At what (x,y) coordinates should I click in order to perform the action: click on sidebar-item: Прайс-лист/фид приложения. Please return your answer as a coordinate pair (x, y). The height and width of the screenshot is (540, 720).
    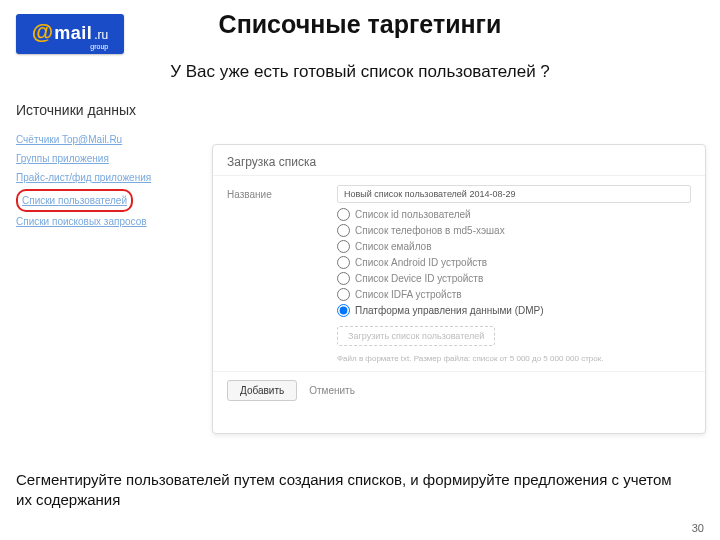
    Looking at the image, I should click on (106, 178).